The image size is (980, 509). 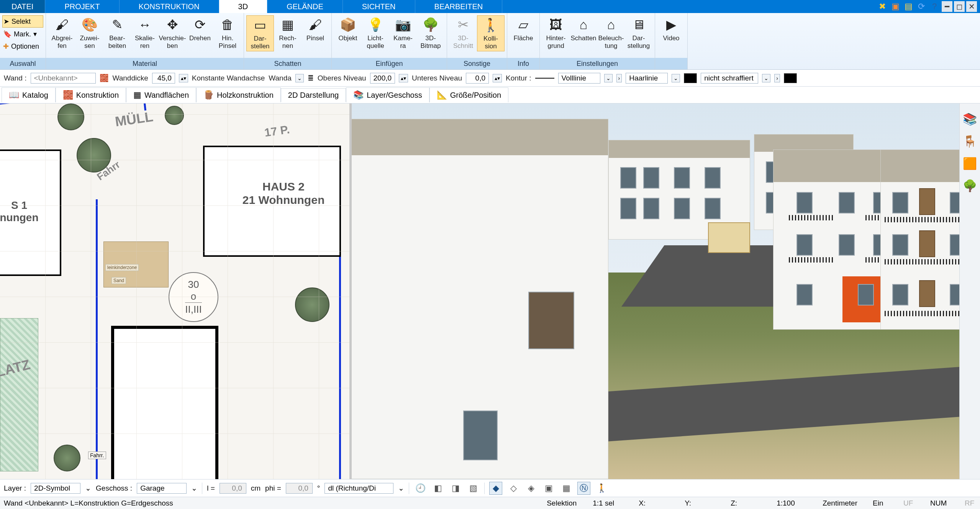 I want to click on haarlinie-select: Haarlinie, so click(x=647, y=78).